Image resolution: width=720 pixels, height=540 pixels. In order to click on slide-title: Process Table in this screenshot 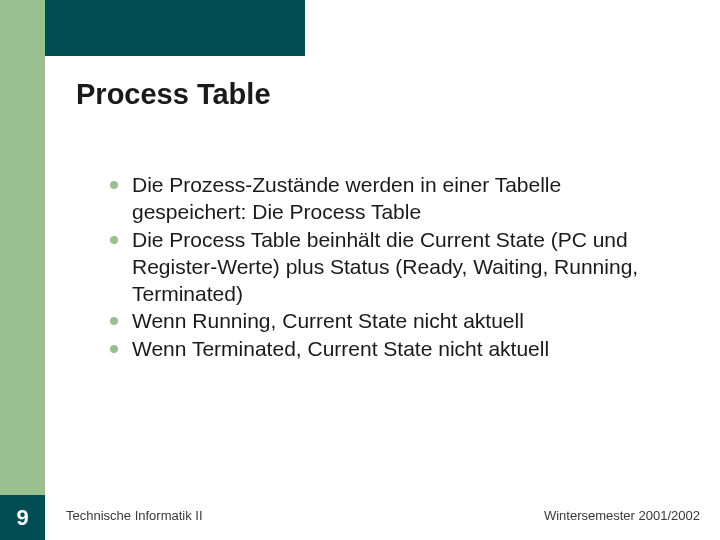, I will do `click(174, 94)`.